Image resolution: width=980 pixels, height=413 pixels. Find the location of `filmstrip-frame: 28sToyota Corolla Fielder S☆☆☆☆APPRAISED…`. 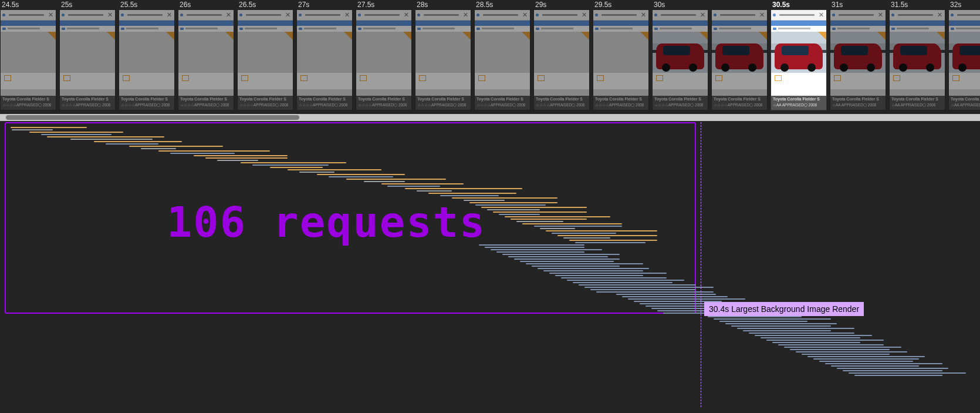

filmstrip-frame: 28sToyota Corolla Fielder S☆☆☆☆APPRAISED… is located at coordinates (443, 55).